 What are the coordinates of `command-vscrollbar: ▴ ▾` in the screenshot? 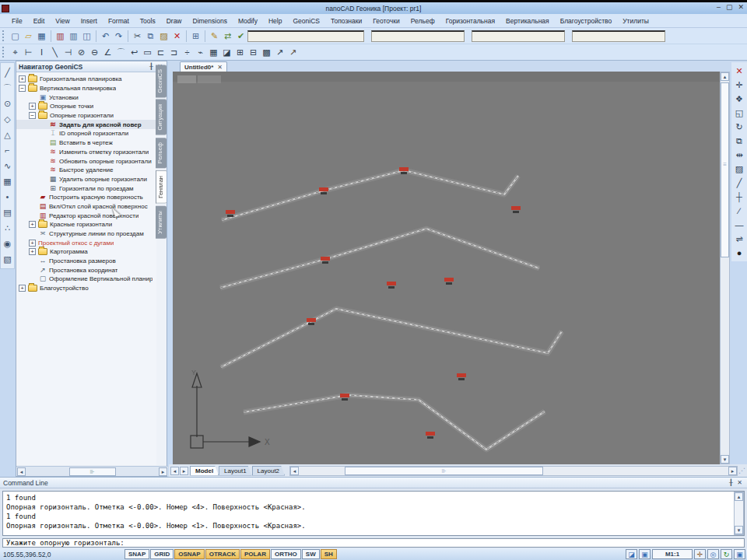 It's located at (739, 513).